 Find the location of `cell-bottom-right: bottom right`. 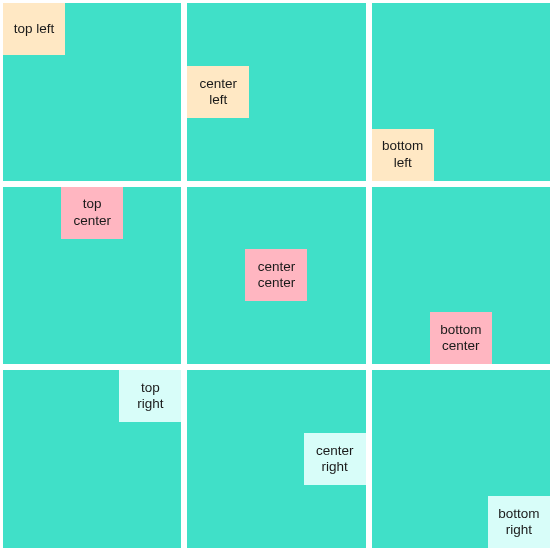

cell-bottom-right: bottom right is located at coordinates (461, 459).